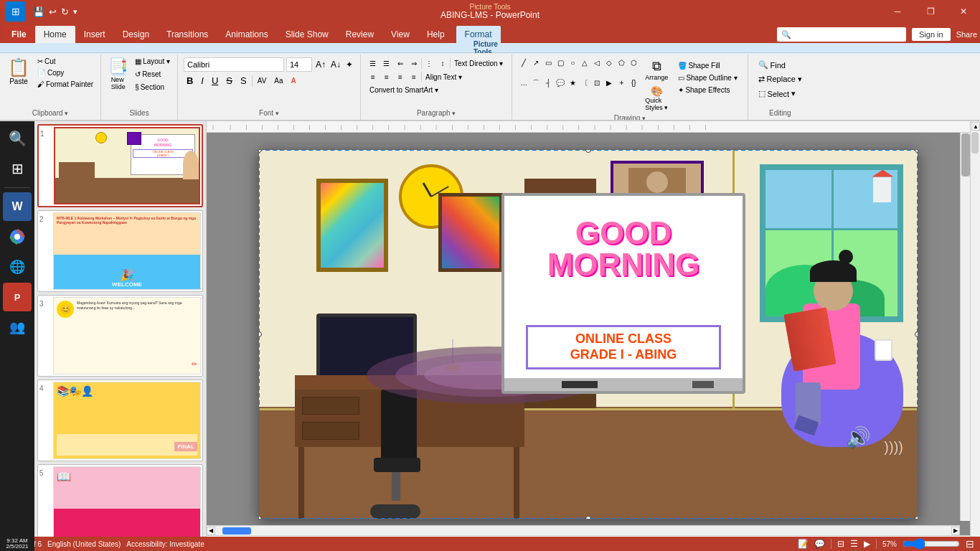 The image size is (980, 551). Describe the element at coordinates (917, 518) in the screenshot. I see `handle-br` at that location.